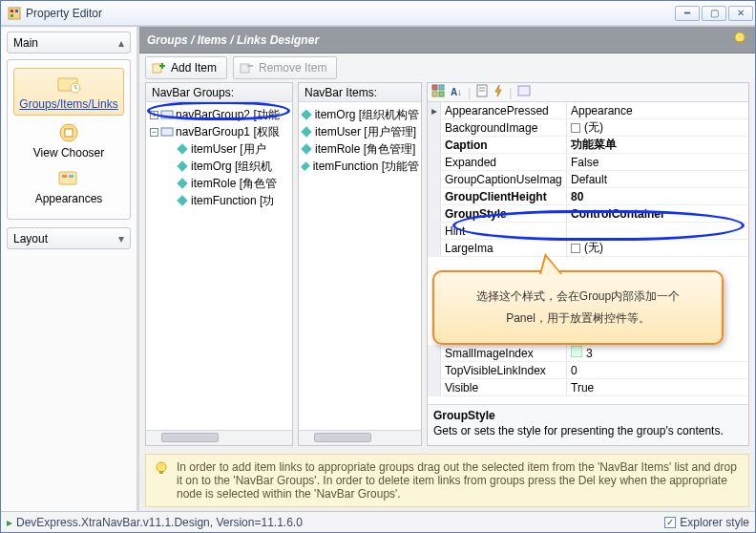 The image size is (756, 533). I want to click on list-item-label: itemOrg [组织机构管, so click(367, 115).